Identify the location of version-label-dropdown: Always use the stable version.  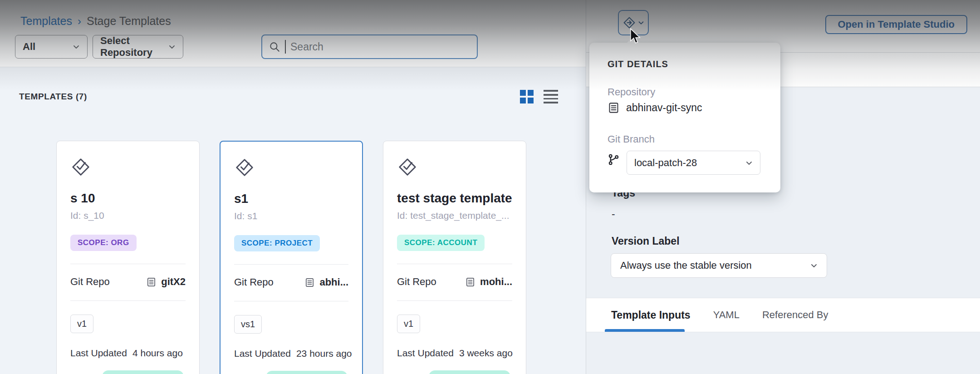
(719, 266).